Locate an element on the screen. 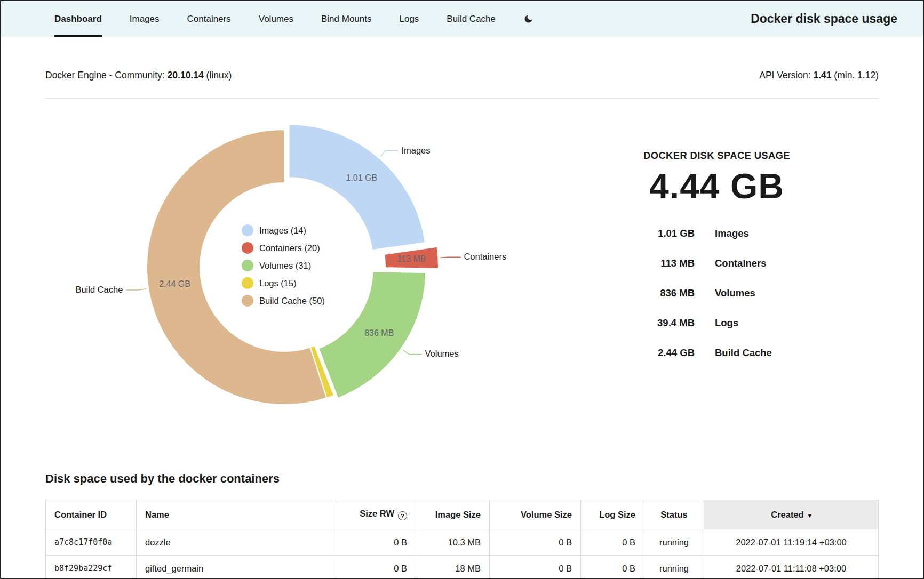  engine-label: Docker Engine - Community: is located at coordinates (105, 75).